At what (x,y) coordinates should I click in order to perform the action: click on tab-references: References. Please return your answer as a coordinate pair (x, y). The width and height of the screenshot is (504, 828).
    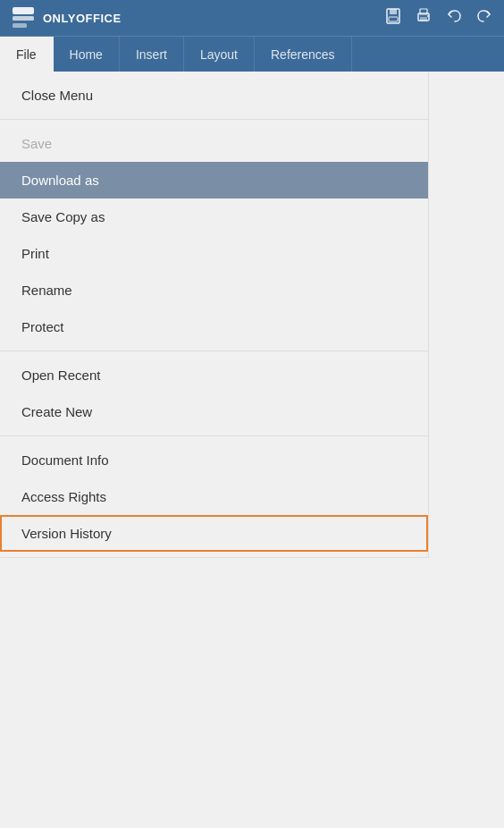
    Looking at the image, I should click on (304, 54).